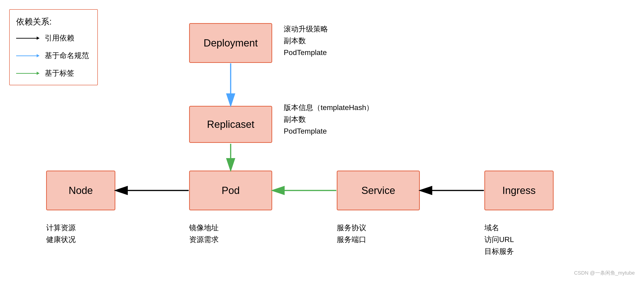  I want to click on service-annotation-text: 服务协议服务端口, so click(352, 233).